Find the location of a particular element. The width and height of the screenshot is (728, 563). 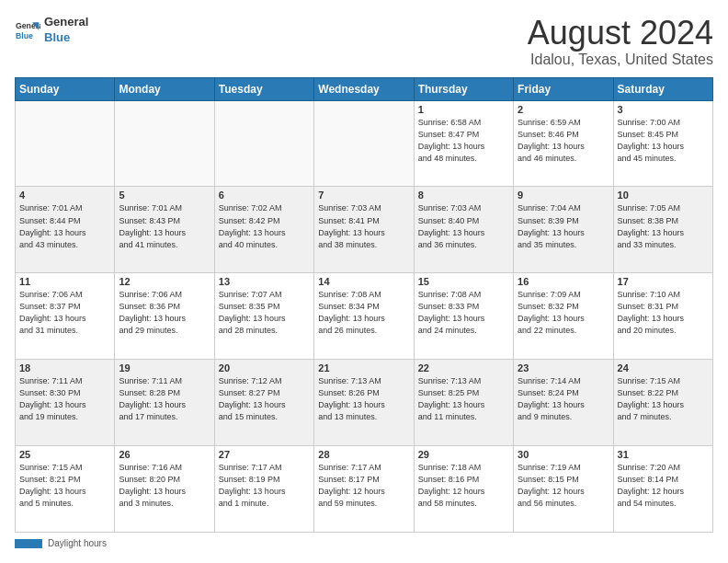

day-number: 16 is located at coordinates (563, 282).